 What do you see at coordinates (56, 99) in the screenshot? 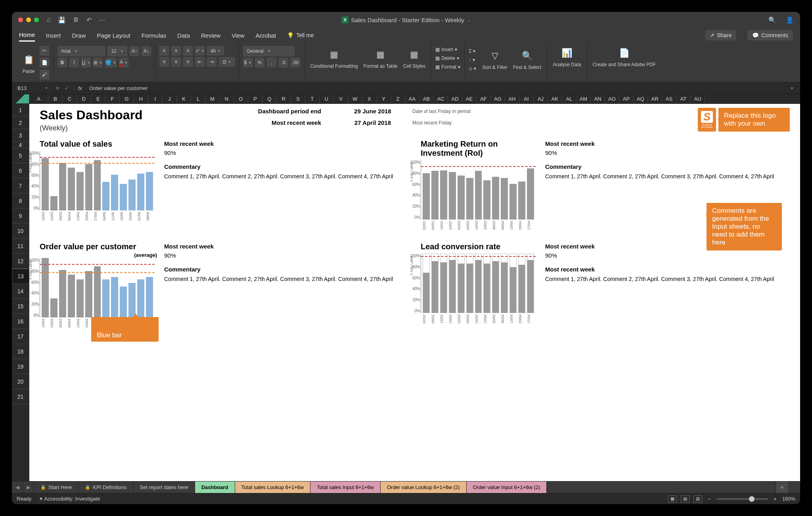
I see `column-header: B` at bounding box center [56, 99].